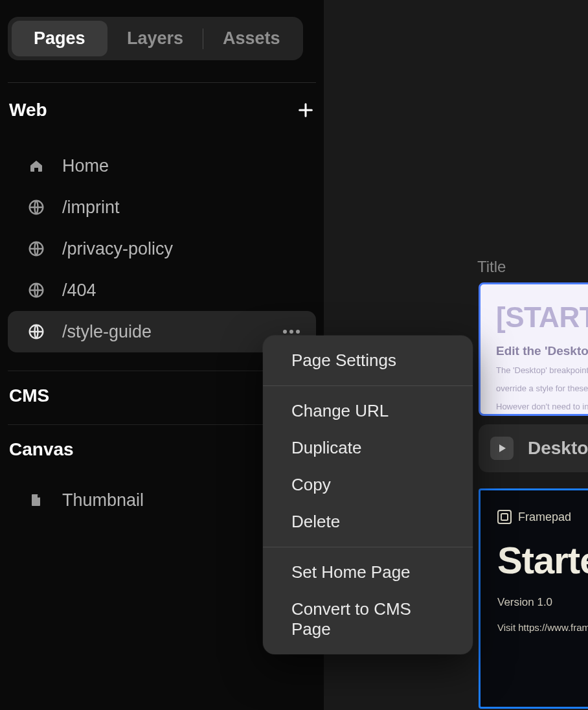 This screenshot has width=588, height=710. What do you see at coordinates (162, 207) in the screenshot?
I see `page-item-imprint: /imprint` at bounding box center [162, 207].